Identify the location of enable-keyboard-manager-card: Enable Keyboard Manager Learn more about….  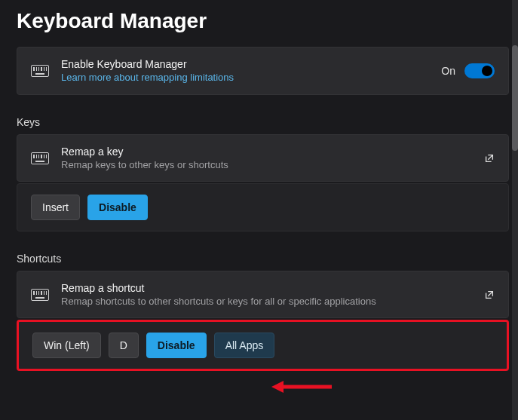
(262, 71).